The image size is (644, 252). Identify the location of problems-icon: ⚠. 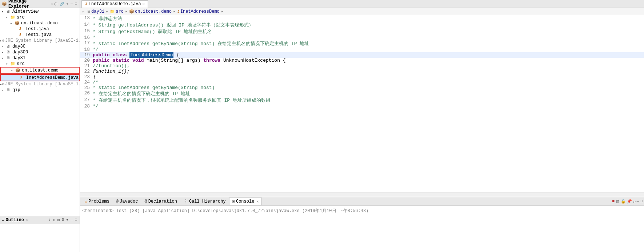
(86, 201).